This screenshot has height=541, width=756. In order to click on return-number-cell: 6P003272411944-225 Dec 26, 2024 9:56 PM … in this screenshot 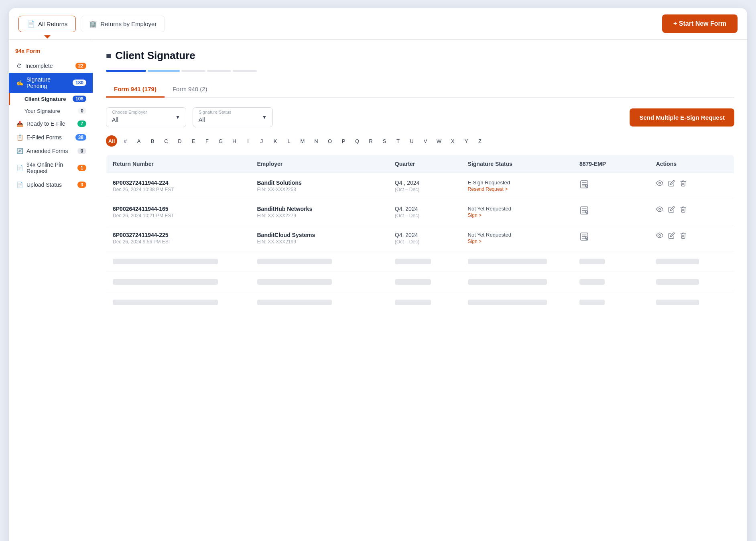, I will do `click(179, 239)`.